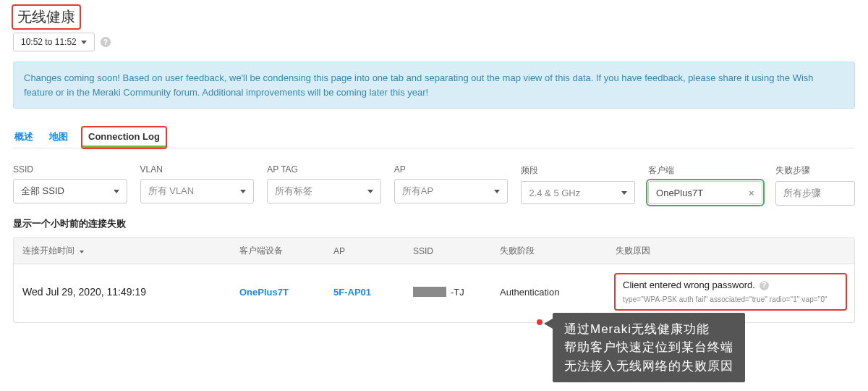  What do you see at coordinates (70, 169) in the screenshot?
I see `filter-ssid-label: SSID` at bounding box center [70, 169].